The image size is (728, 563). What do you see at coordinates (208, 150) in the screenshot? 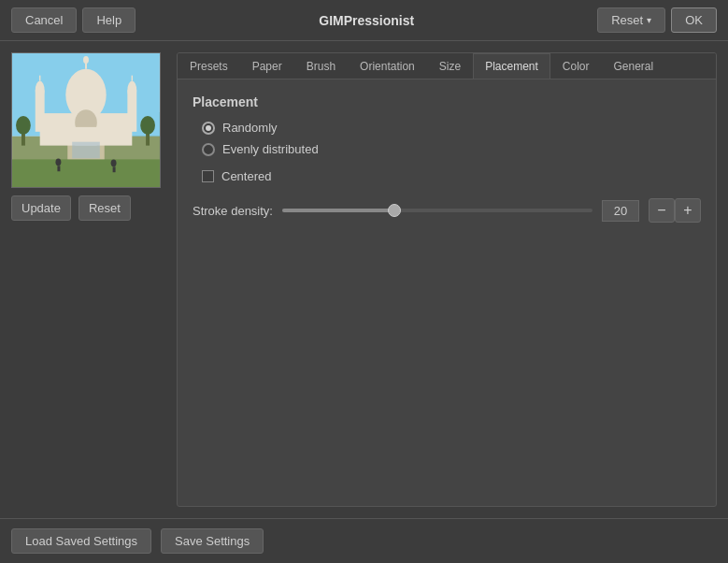
I see `radio-evenly-indicator` at bounding box center [208, 150].